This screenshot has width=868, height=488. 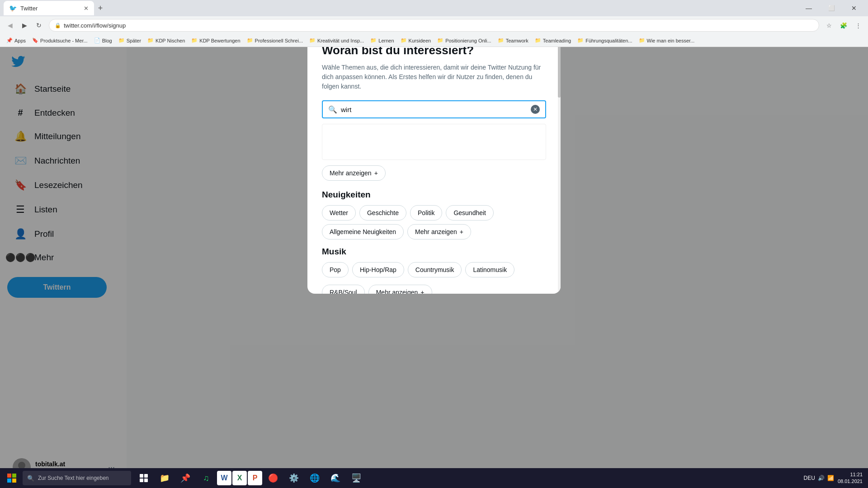 I want to click on taskbar-app-red: 🔴, so click(x=273, y=478).